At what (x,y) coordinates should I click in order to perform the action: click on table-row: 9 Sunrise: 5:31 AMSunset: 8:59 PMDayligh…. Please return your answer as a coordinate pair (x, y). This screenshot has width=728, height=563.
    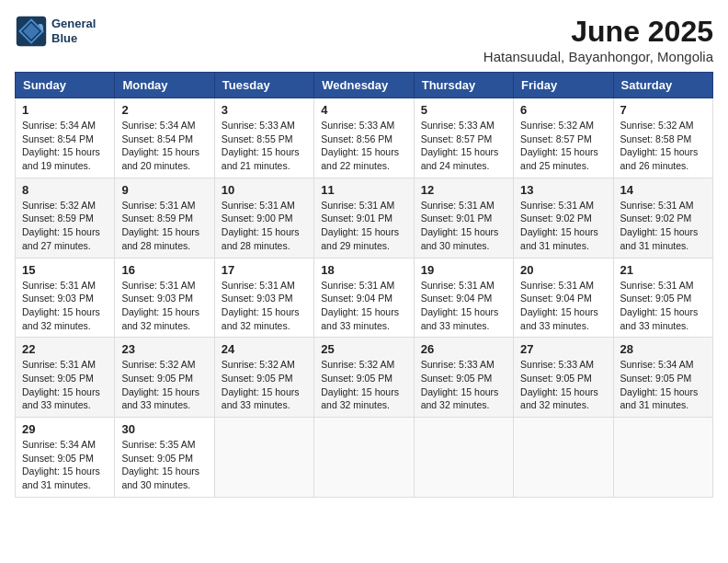
    Looking at the image, I should click on (165, 217).